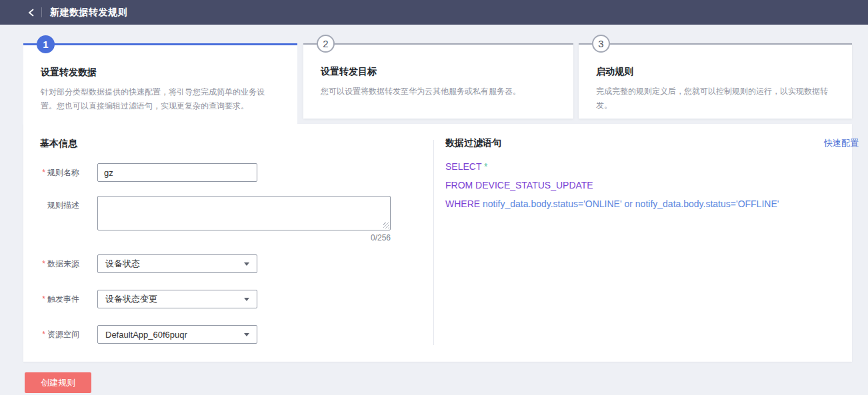  I want to click on resource-space-row: *资源空间 DefaultApp_60f6puqr, so click(140, 334).